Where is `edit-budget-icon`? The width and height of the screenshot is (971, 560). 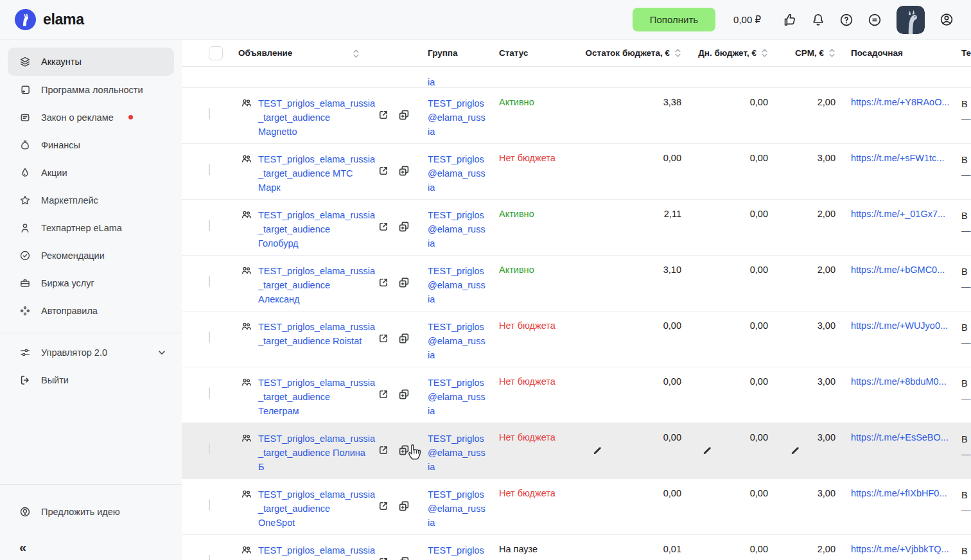 edit-budget-icon is located at coordinates (597, 451).